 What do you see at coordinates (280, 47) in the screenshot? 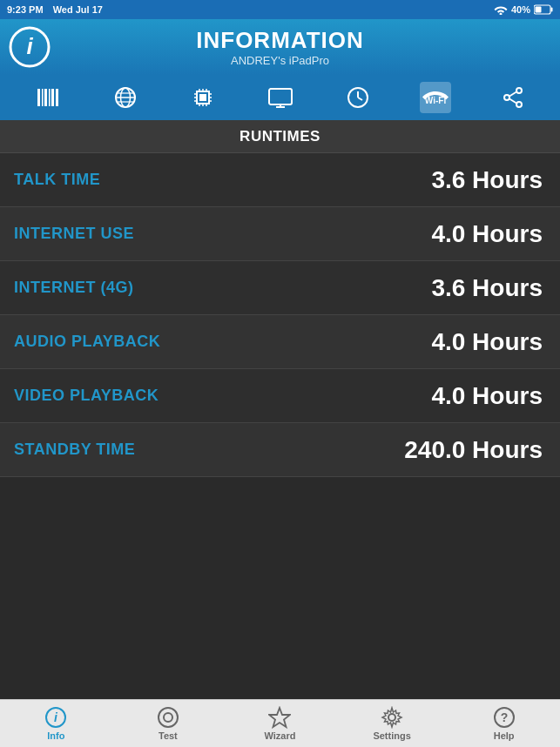
I see `app-header: i INFORMATION ANDREY's iPadPro` at bounding box center [280, 47].